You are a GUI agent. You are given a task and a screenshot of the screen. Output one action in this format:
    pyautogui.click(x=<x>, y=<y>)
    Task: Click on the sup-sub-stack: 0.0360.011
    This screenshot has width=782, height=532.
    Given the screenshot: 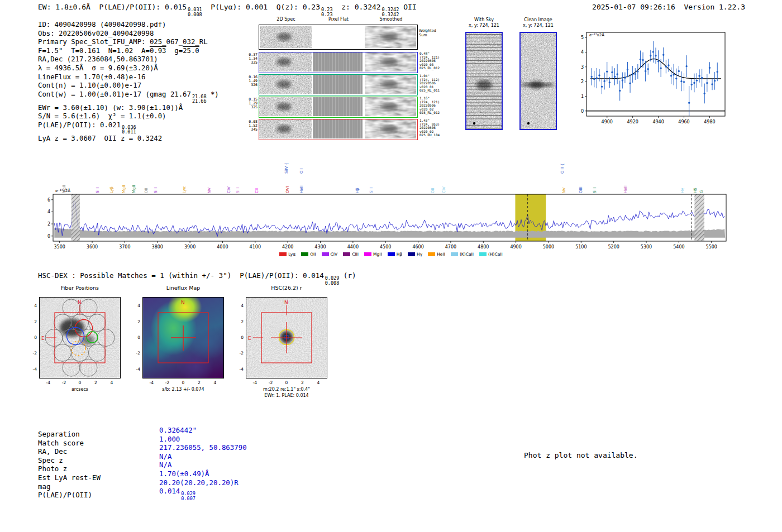 What is the action you would take?
    pyautogui.click(x=129, y=130)
    